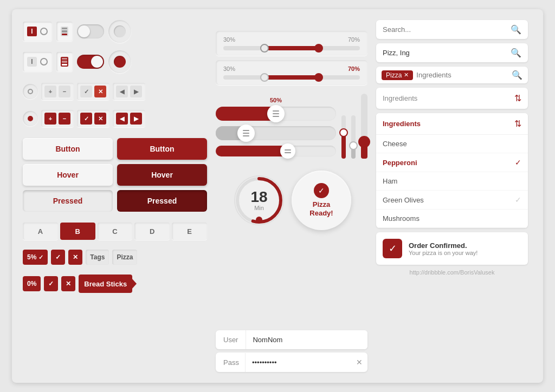 The image size is (555, 392). What do you see at coordinates (51, 284) in the screenshot?
I see `tag-check-2: ✓` at bounding box center [51, 284].